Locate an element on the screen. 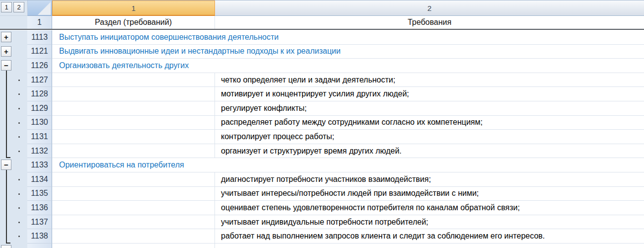  row-header: 1135 is located at coordinates (40, 194).